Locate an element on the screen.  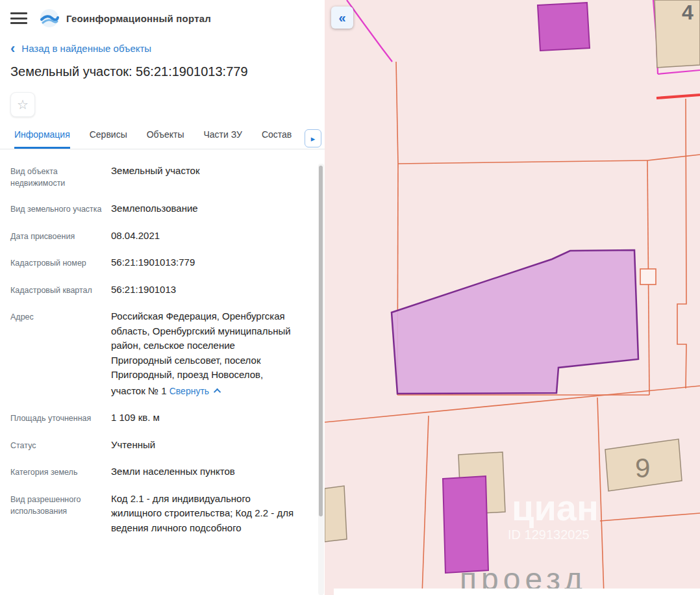
back-link: ‹ Назад в найденные объекты is located at coordinates (162, 48).